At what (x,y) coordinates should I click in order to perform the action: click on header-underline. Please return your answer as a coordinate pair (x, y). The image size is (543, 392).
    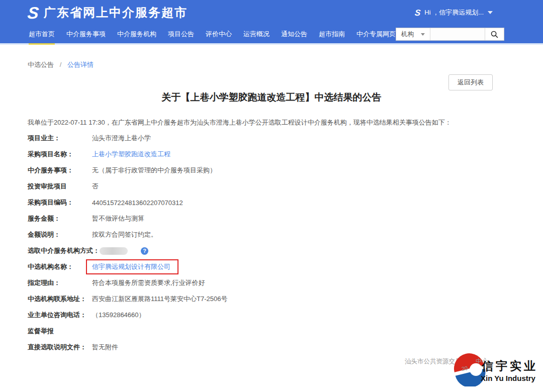
    Looking at the image, I should click on (272, 44).